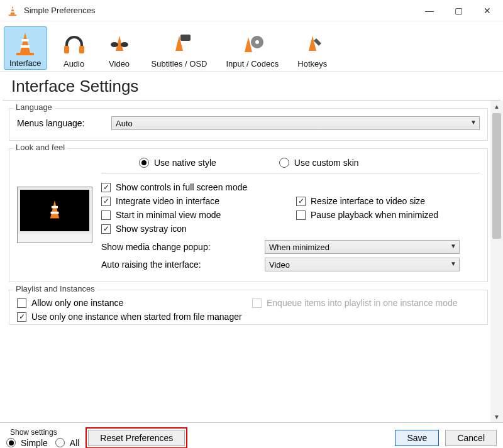  I want to click on cone-disc-icon, so click(252, 45).